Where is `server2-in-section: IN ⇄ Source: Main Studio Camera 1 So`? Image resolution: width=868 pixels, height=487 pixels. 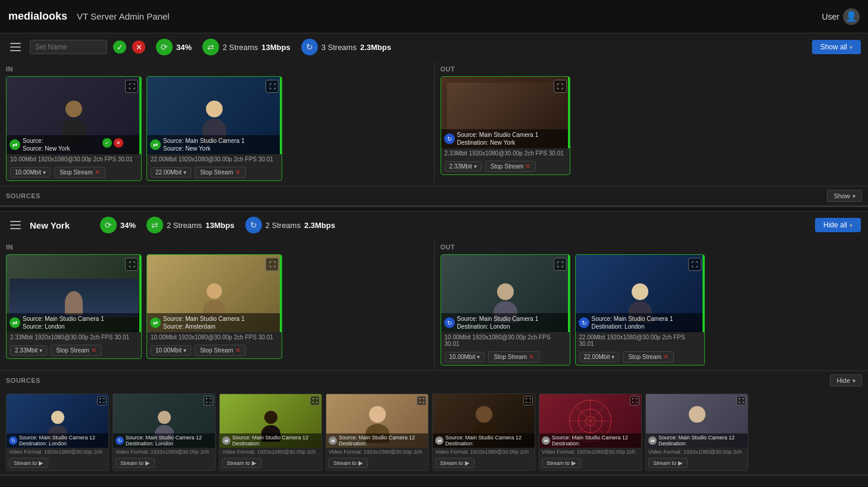
server2-in-section: IN ⇄ Source: Main Studio Camera 1 So is located at coordinates (217, 305).